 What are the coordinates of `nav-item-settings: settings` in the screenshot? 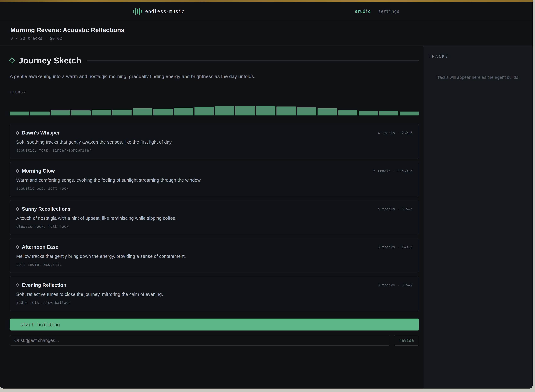 It's located at (389, 11).